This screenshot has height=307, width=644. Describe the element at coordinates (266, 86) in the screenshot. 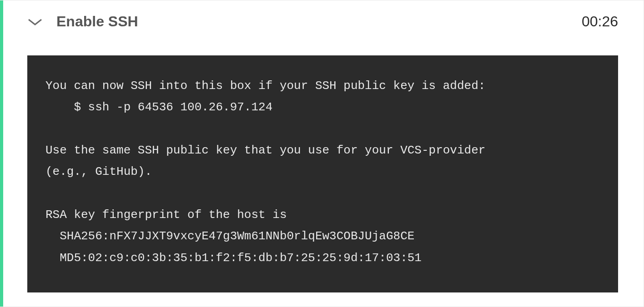

I see `terminal-line: You can now SSH into this box if your SS…` at that location.